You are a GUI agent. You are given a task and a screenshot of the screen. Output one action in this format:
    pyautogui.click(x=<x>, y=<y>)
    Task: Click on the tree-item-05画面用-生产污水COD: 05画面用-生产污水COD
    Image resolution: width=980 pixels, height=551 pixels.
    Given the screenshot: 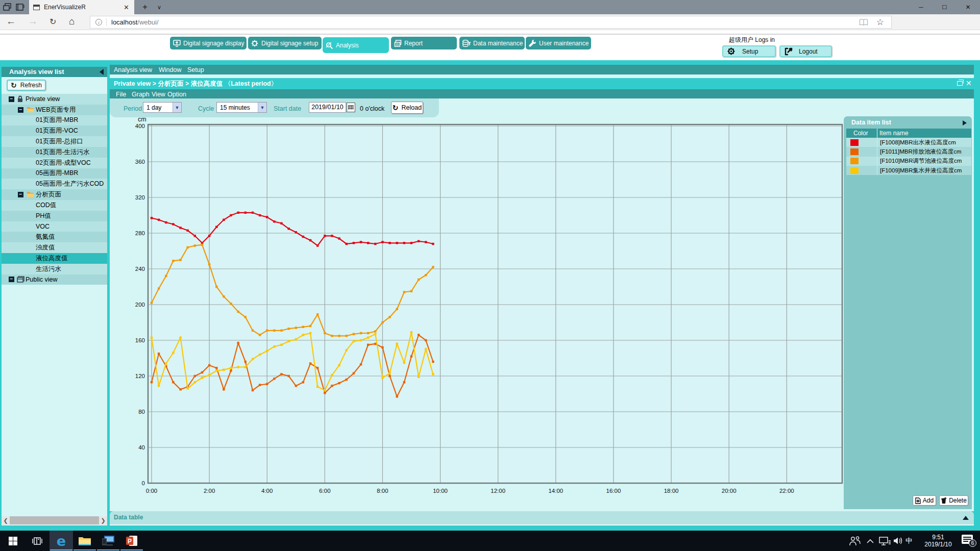 What is the action you would take?
    pyautogui.click(x=54, y=184)
    